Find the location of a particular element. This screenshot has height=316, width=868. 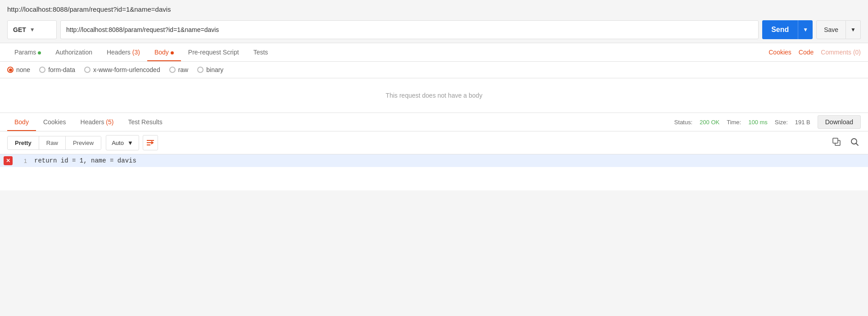

right-icons is located at coordinates (845, 143).